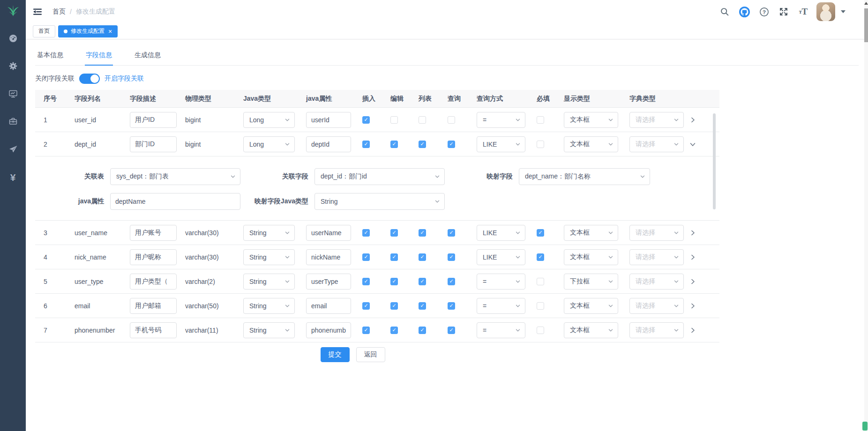 The width and height of the screenshot is (868, 431). Describe the element at coordinates (13, 95) in the screenshot. I see `sidebar-item-monitor` at that location.